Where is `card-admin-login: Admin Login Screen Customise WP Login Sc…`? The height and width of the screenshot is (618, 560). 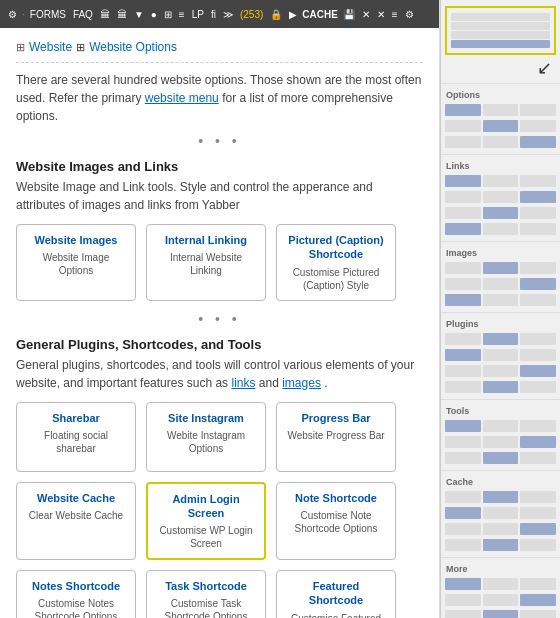
card-admin-login: Admin Login Screen Customise WP Login Sc… is located at coordinates (206, 522).